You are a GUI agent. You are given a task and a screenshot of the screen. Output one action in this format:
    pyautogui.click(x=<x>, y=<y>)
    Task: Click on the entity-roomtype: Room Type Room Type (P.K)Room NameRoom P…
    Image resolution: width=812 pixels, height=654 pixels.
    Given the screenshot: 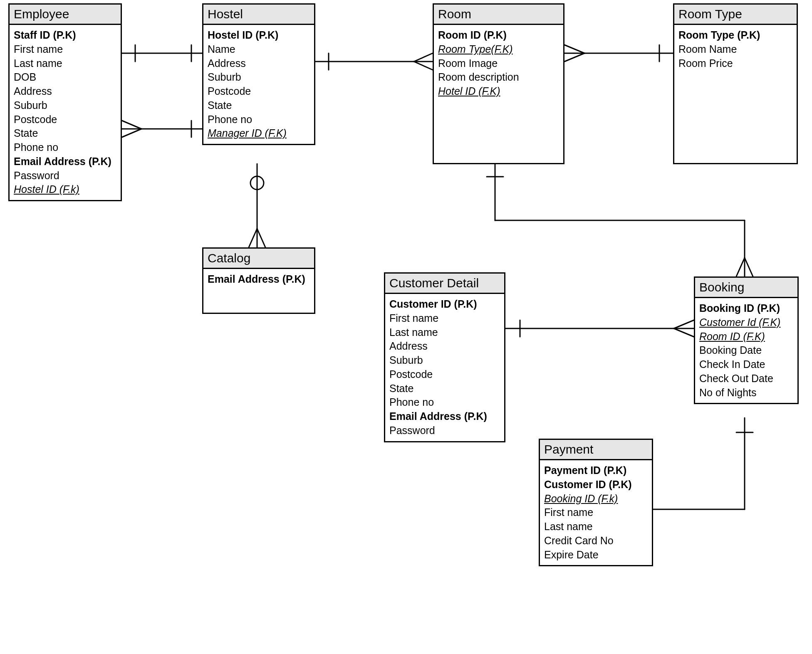 What is the action you would take?
    pyautogui.click(x=735, y=84)
    